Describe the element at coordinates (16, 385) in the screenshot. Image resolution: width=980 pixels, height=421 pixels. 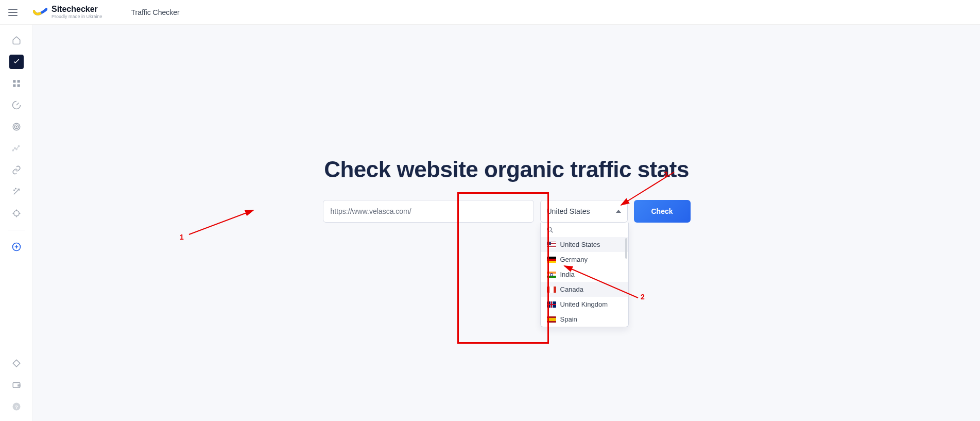
I see `sidebar-wallet` at that location.